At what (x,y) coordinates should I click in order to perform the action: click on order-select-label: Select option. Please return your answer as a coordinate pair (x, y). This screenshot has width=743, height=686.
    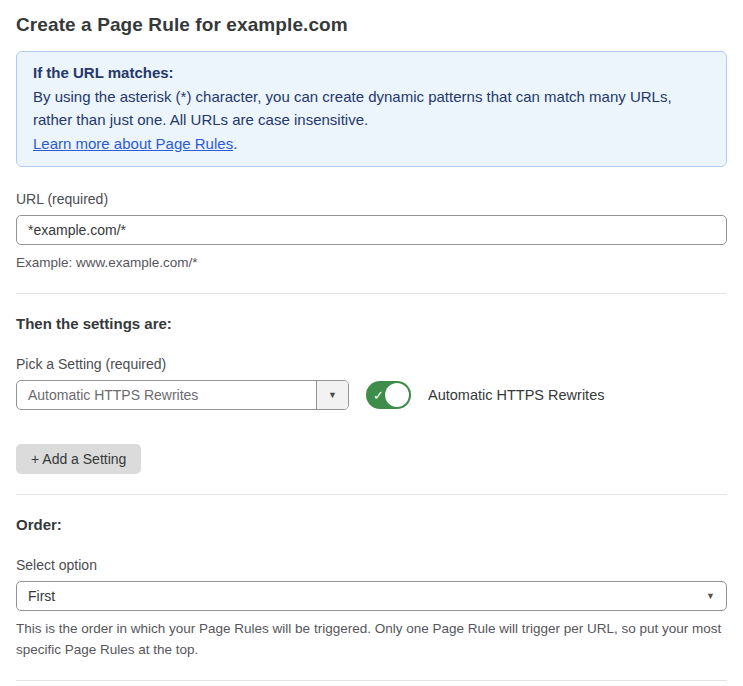
    Looking at the image, I should click on (372, 565).